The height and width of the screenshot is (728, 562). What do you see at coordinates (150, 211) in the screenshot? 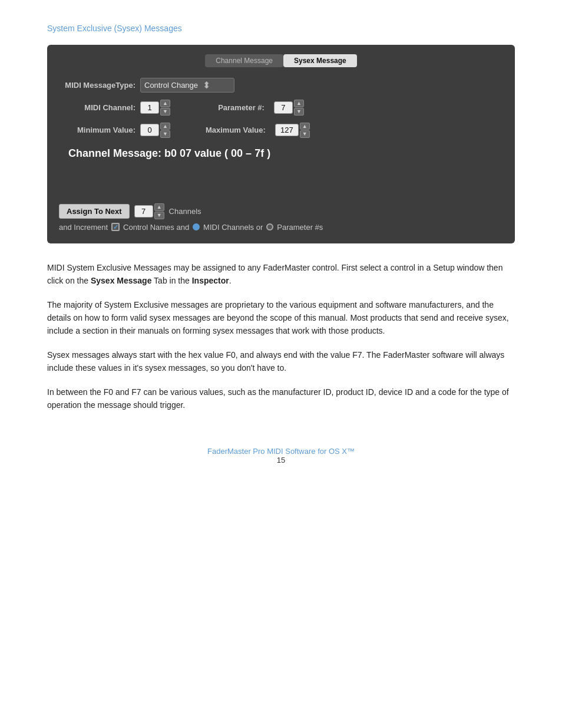
I see `channels-control: 7 ▲ ▼` at bounding box center [150, 211].